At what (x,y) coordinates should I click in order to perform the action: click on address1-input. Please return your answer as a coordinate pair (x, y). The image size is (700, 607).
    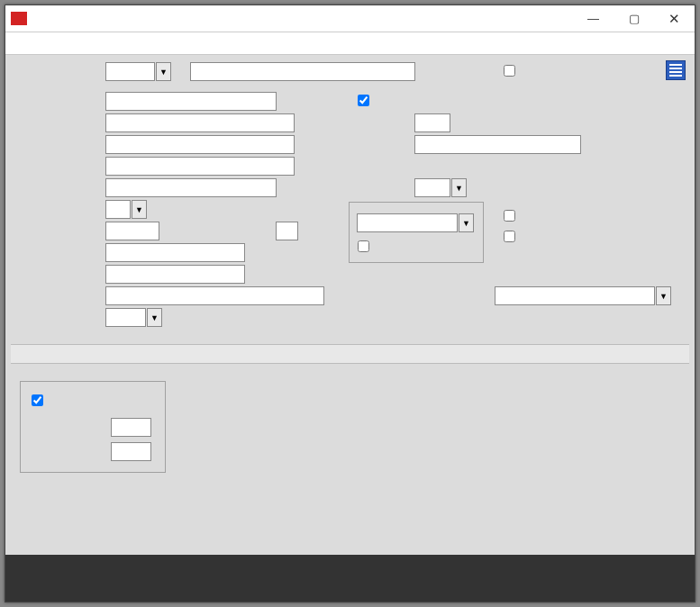
    Looking at the image, I should click on (200, 144).